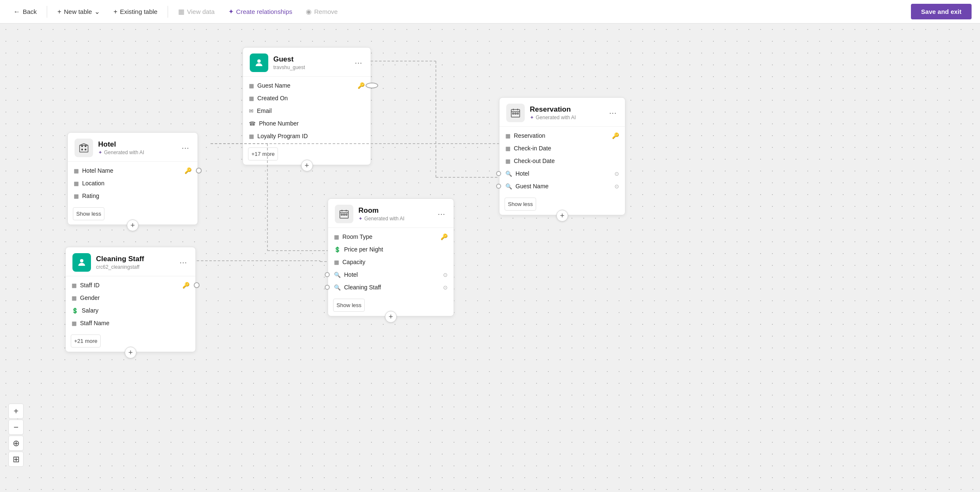 This screenshot has width=980, height=492. What do you see at coordinates (131, 353) in the screenshot?
I see `cleaning-add-button: +` at bounding box center [131, 353].